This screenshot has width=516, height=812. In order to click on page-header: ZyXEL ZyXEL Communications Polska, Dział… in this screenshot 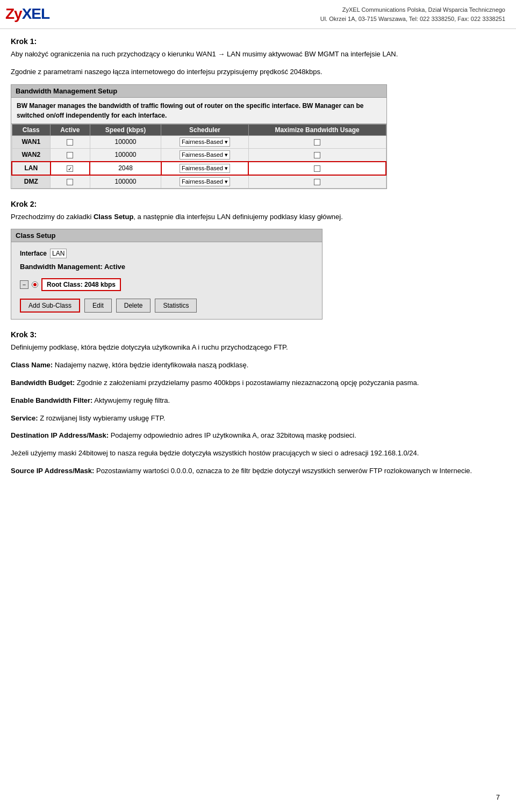, I will do `click(258, 15)`.